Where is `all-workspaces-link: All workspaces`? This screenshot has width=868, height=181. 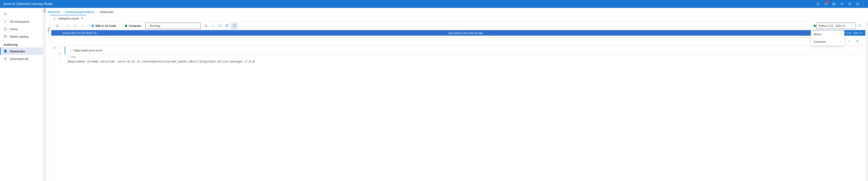 all-workspaces-link: All workspaces is located at coordinates (22, 22).